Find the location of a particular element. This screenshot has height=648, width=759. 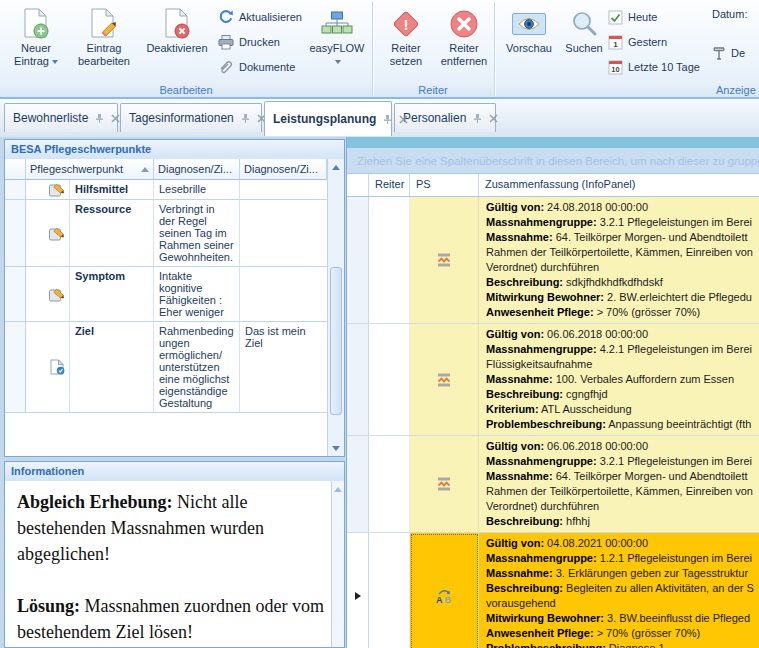

info-paragraph: Lösung: Massnahmen zuordnen oder vom bes… is located at coordinates (172, 619).